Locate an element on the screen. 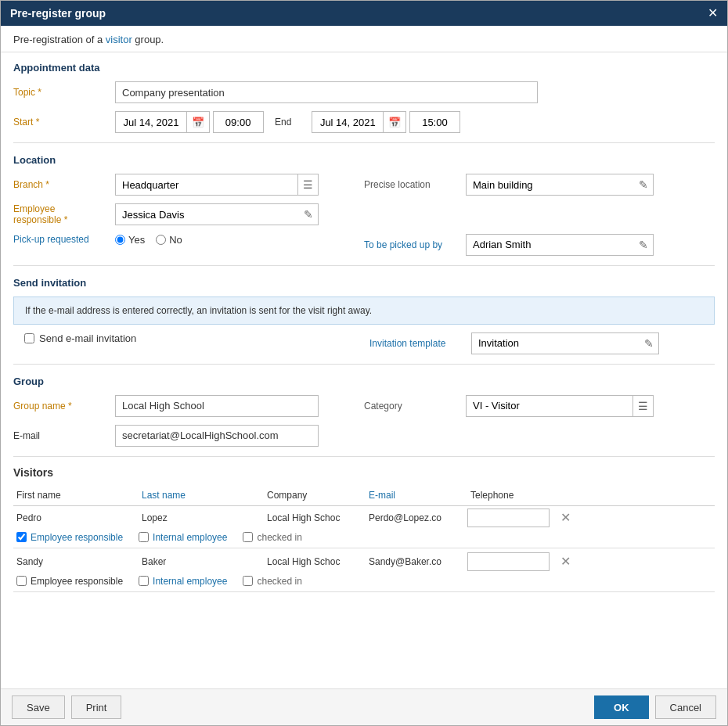 The width and height of the screenshot is (728, 726). pickup-by-field is located at coordinates (550, 244).